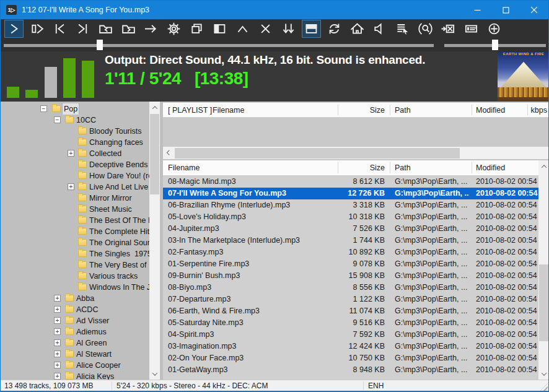  What do you see at coordinates (75, 209) in the screenshot?
I see `tree-item-sheet-music: Sheet Music` at bounding box center [75, 209].